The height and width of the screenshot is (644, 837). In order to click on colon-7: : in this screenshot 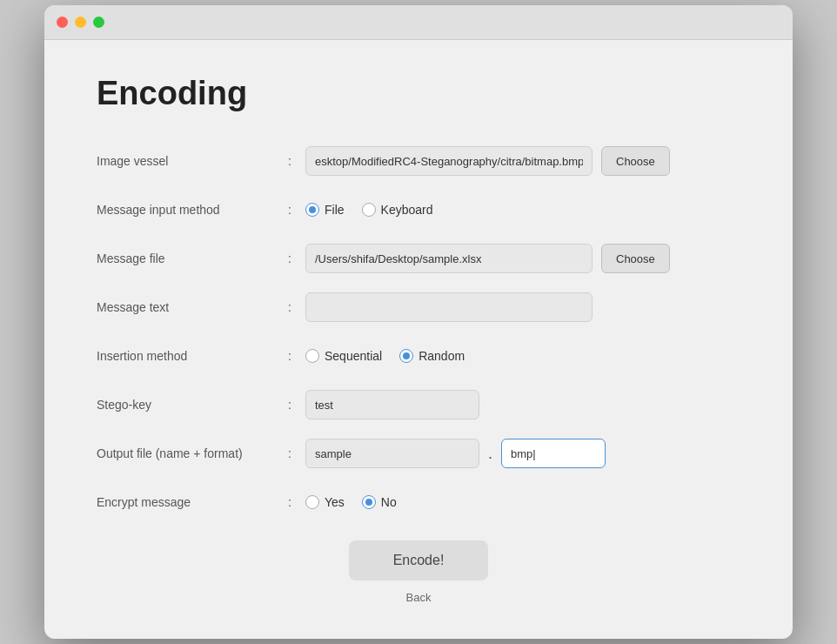, I will do `click(297, 453)`.